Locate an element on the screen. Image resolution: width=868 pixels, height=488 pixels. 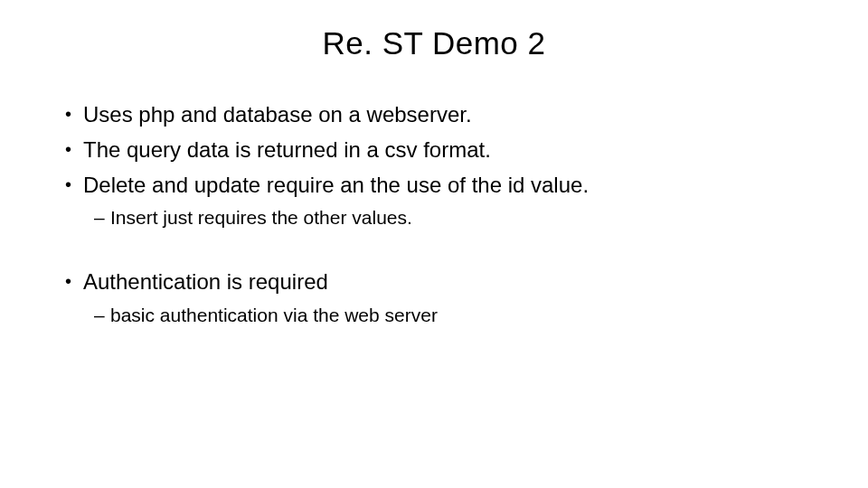
bullet-text: The query data is returned in a csv form… is located at coordinates (444, 150).